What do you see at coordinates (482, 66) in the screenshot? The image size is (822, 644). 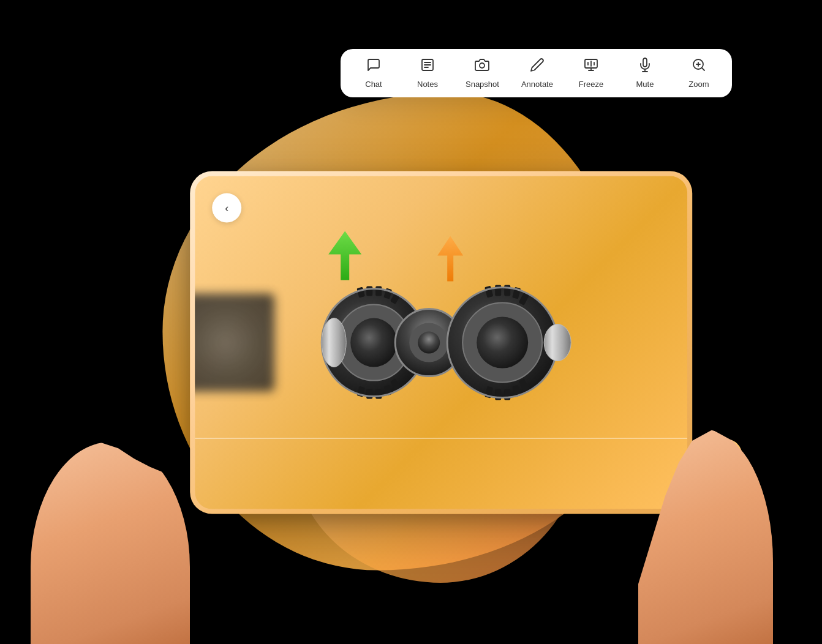 I see `snapshot-icon` at bounding box center [482, 66].